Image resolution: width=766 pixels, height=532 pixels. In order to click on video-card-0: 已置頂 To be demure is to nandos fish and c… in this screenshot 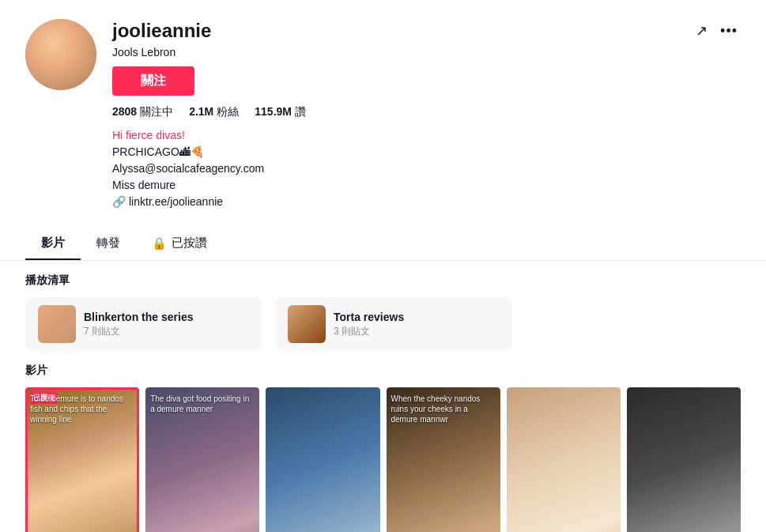, I will do `click(82, 460)`.